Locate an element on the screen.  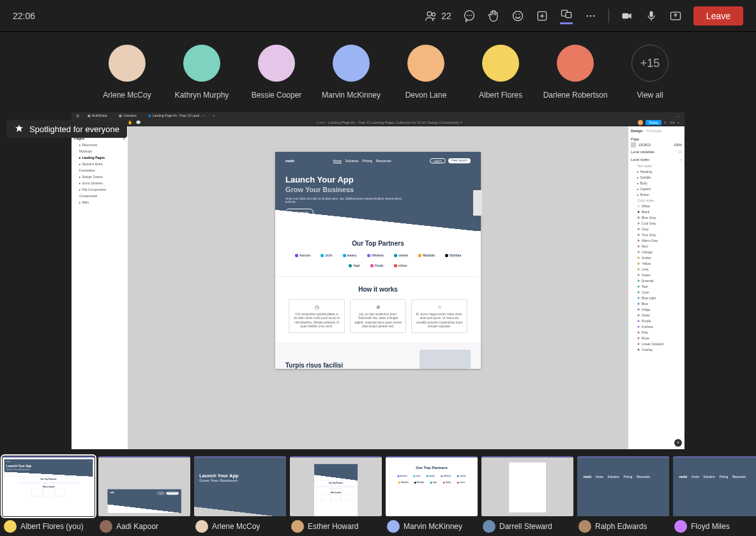
participant-avatar: Darlene Robertson is located at coordinates (575, 72).